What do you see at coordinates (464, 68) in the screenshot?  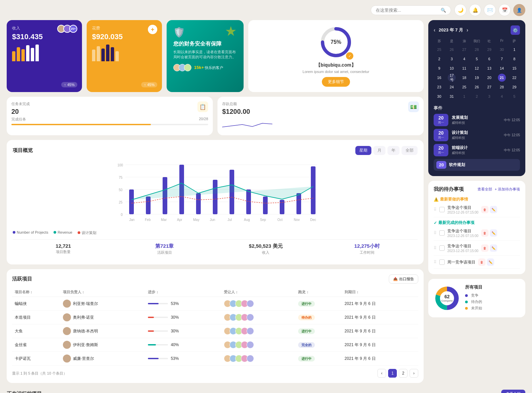 I see `cal-day-11: 11` at bounding box center [464, 68].